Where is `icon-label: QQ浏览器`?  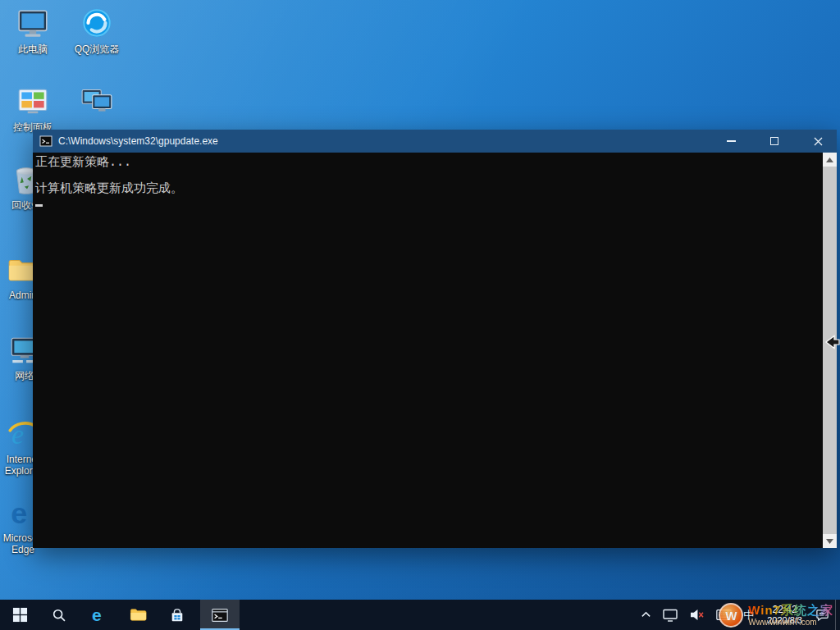 icon-label: QQ浏览器 is located at coordinates (97, 49).